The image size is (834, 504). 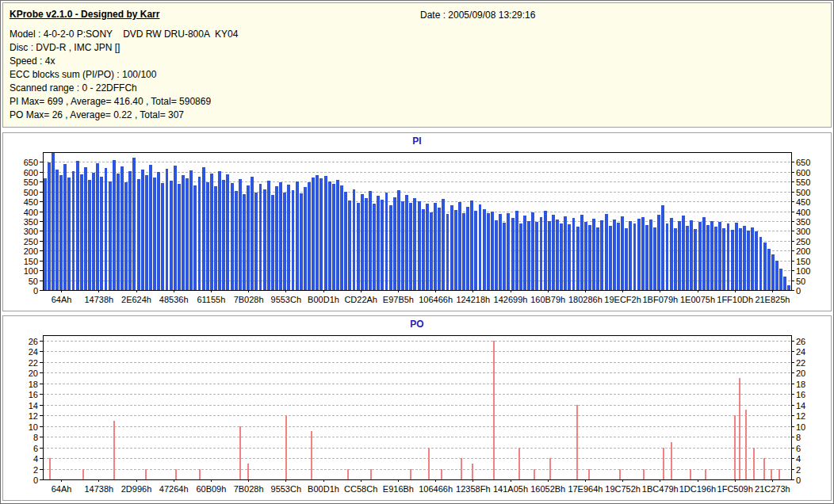 What do you see at coordinates (803, 271) in the screenshot?
I see `svg-text: 100` at bounding box center [803, 271].